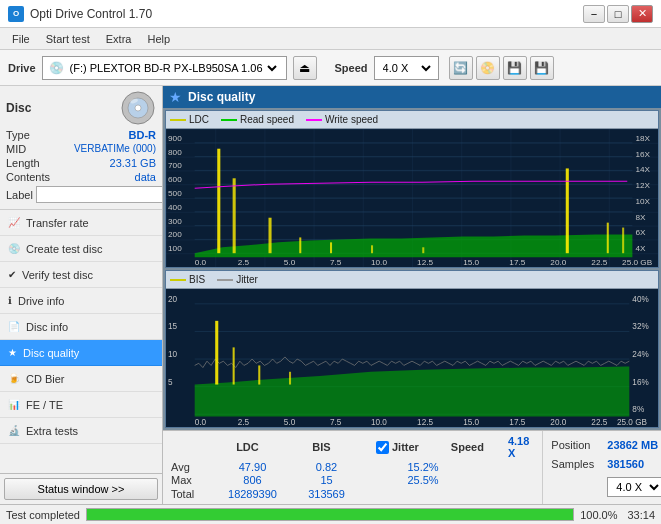 The image size is (661, 524). Describe the element at coordinates (119, 39) in the screenshot. I see `menu-extra: Extra` at that location.